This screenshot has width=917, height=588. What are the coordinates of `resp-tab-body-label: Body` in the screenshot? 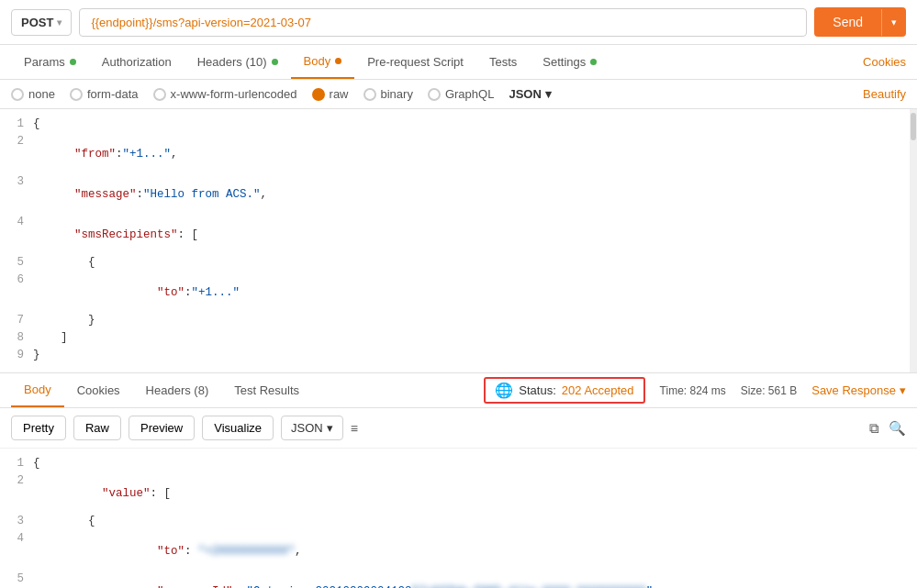 It's located at (38, 389).